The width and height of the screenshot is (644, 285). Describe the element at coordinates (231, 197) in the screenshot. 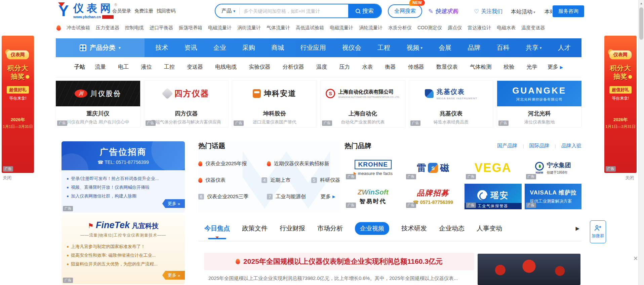

I see `topic-link: 6 仪表企业2025三季` at that location.